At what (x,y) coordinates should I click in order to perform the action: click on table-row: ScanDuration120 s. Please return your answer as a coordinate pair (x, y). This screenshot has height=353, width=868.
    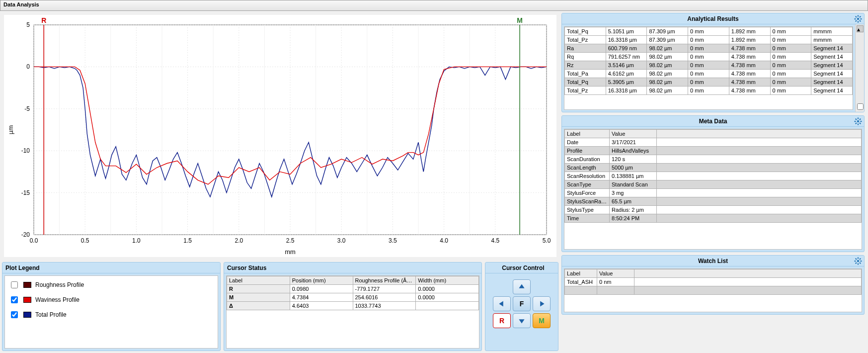
    Looking at the image, I should click on (713, 159).